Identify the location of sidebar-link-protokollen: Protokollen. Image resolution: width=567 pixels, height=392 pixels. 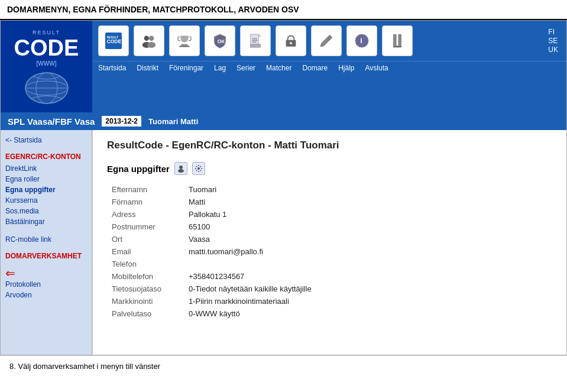
(46, 284).